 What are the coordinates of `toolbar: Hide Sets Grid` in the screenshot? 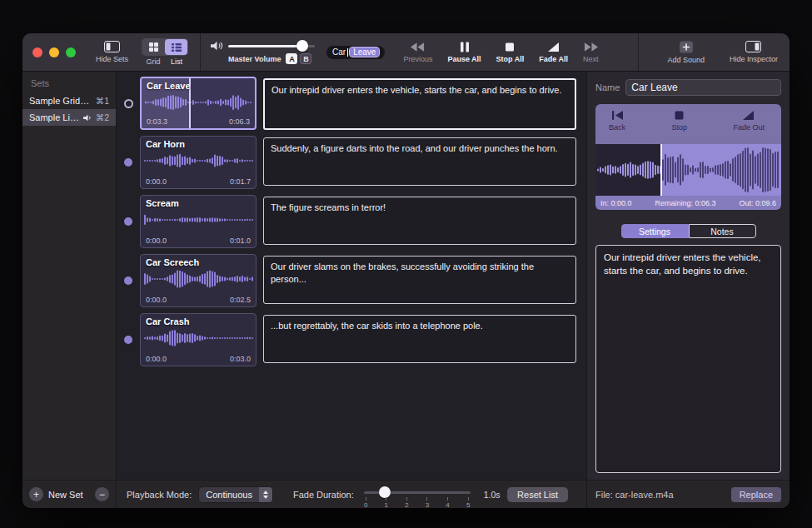 It's located at (406, 52).